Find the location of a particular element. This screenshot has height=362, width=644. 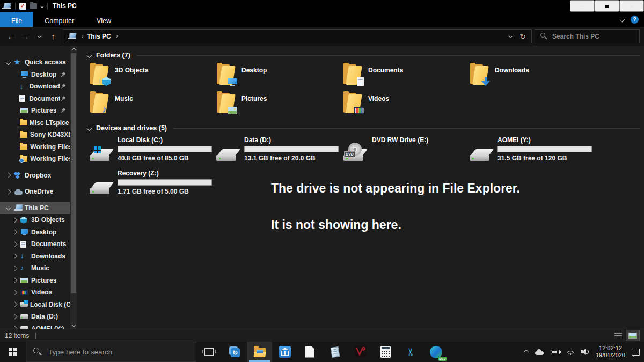

sidebar-item: AOMEI (Y:) is located at coordinates (35, 326).